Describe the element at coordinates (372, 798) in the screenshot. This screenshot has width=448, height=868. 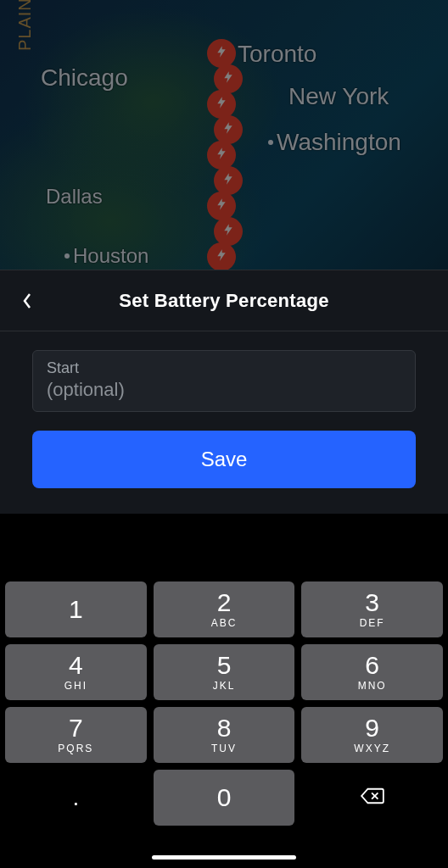
I see `keypad-backspace` at that location.